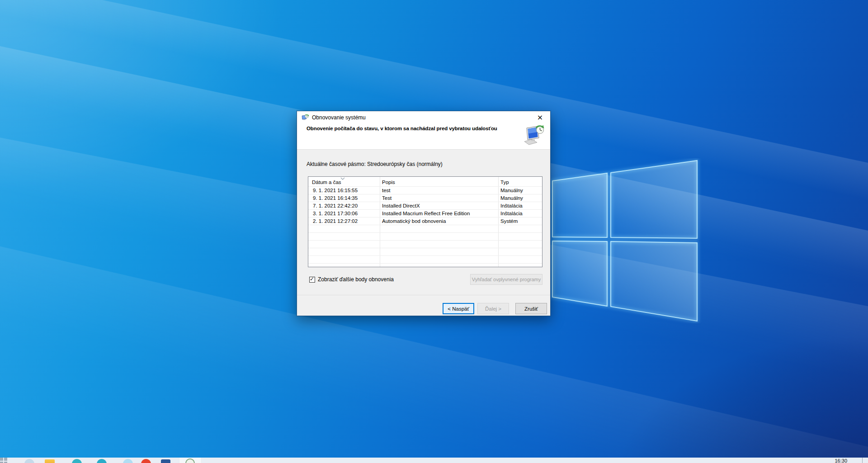 Image resolution: width=868 pixels, height=463 pixels. What do you see at coordinates (326, 182) in the screenshot?
I see `column-header-label: Dátum a čas` at bounding box center [326, 182].